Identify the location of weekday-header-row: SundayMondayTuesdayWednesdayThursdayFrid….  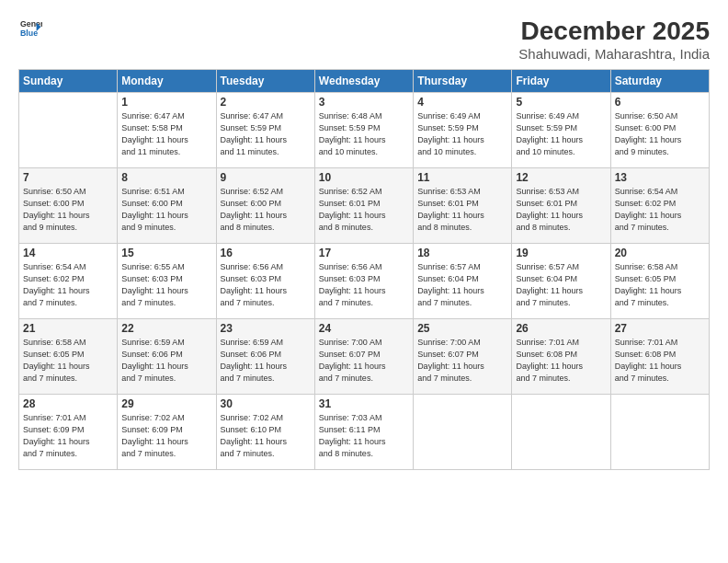
(364, 81).